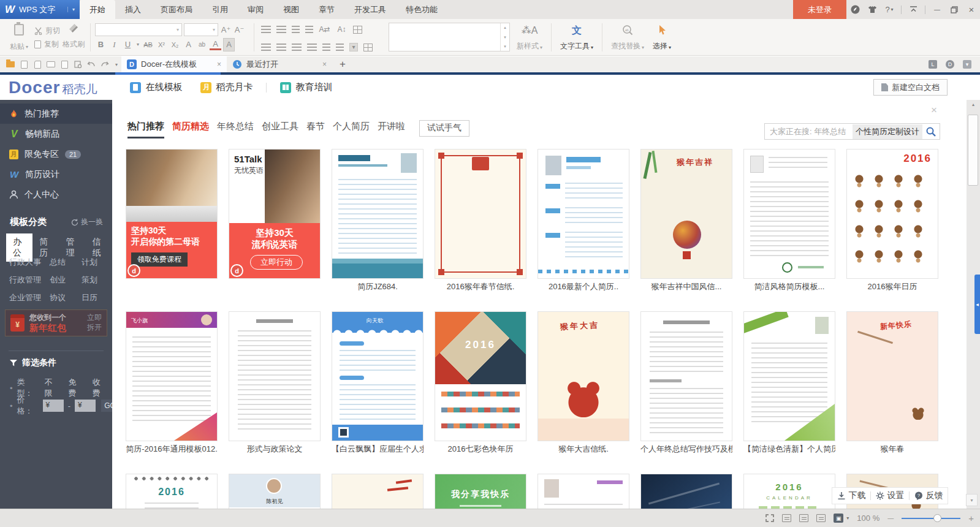  I want to click on ad-cta-button: 领取免费课程, so click(159, 260).